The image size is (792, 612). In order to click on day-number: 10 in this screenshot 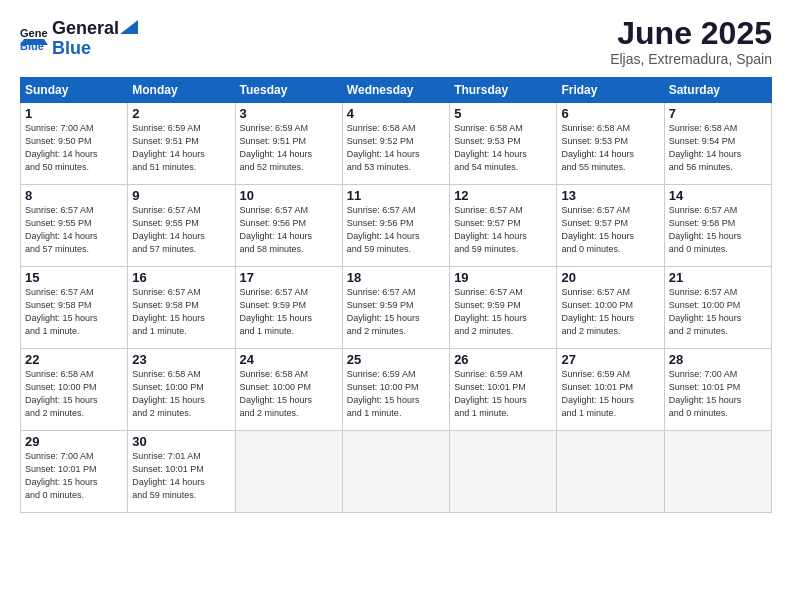, I will do `click(289, 196)`.